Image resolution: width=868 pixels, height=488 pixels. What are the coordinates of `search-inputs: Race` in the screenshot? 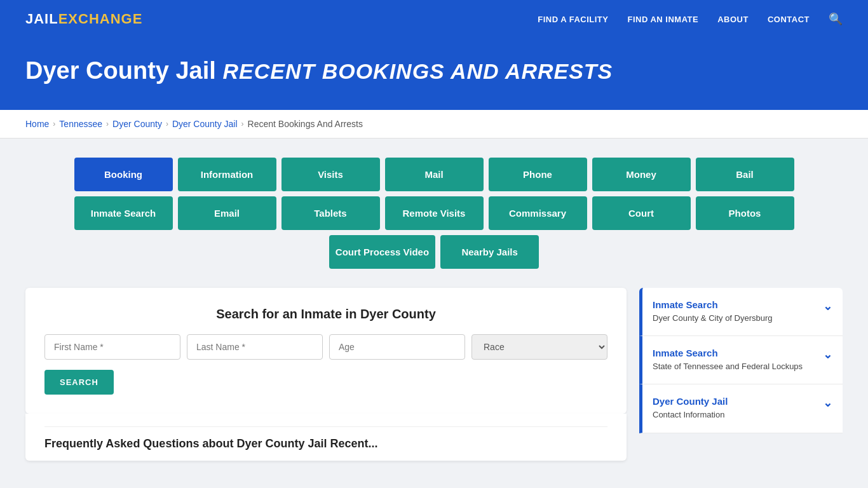 It's located at (326, 347).